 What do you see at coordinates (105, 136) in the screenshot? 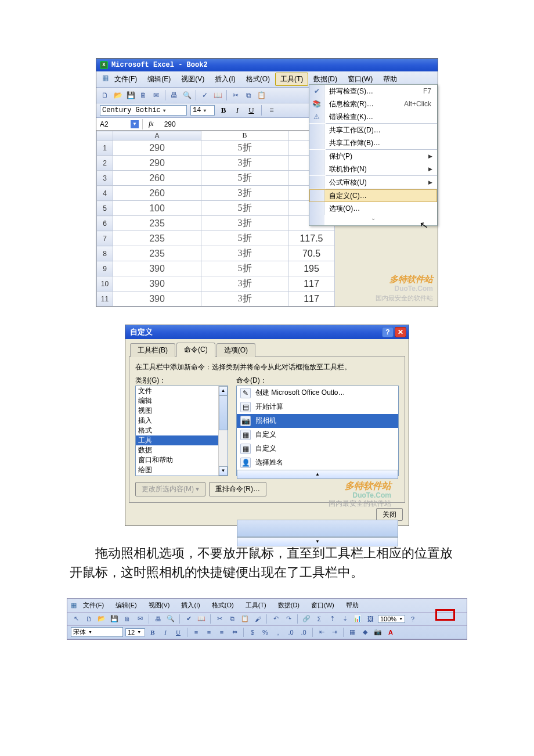
I see `select-all-corner` at bounding box center [105, 136].